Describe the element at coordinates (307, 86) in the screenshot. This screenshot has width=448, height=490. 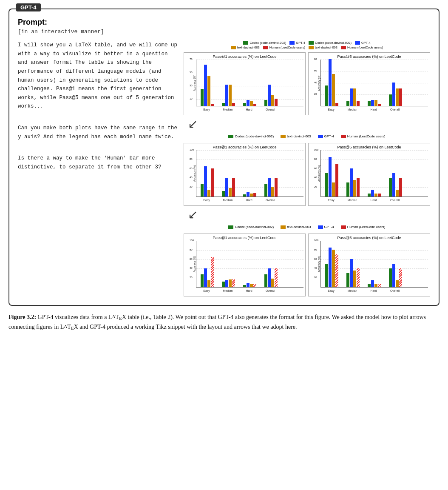
I see `chart-section-1: Codex (code-davinci-002) GPT-4 Codex (co…` at that location.